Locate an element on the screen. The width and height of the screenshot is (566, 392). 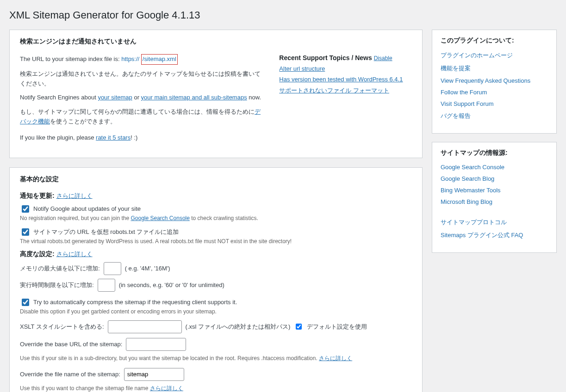
disable-support-link: Disable is located at coordinates (383, 58).